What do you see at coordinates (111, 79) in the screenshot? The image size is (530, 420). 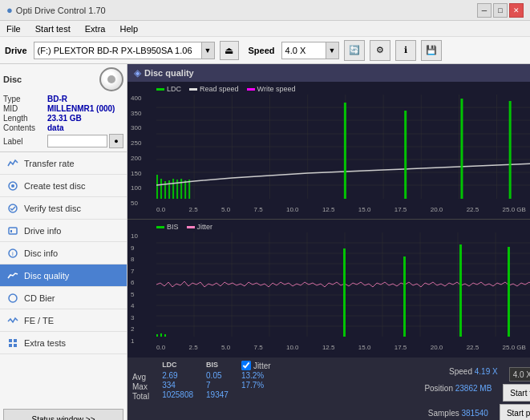 I see `disc-icon` at bounding box center [111, 79].